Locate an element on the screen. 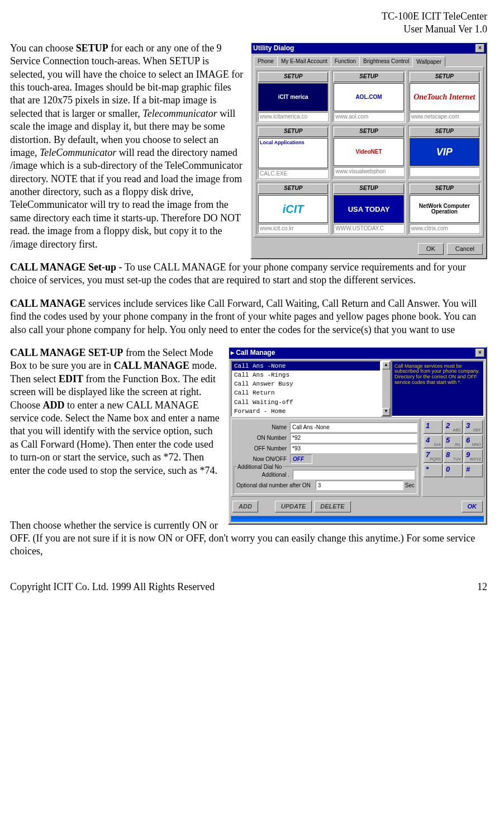 The height and width of the screenshot is (836, 504). wallpaper-cell-5: SETUP VIP is located at coordinates (445, 153).